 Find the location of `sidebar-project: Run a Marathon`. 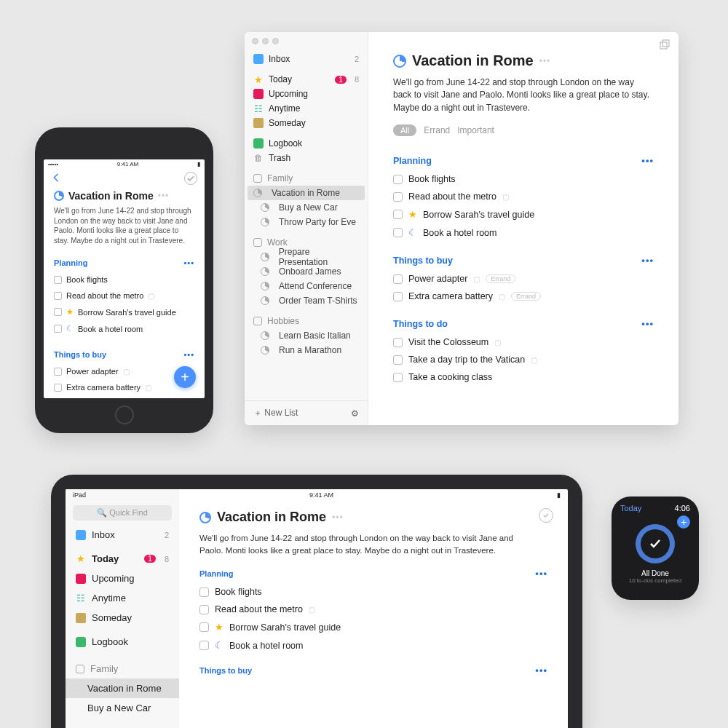

sidebar-project: Run a Marathon is located at coordinates (306, 350).